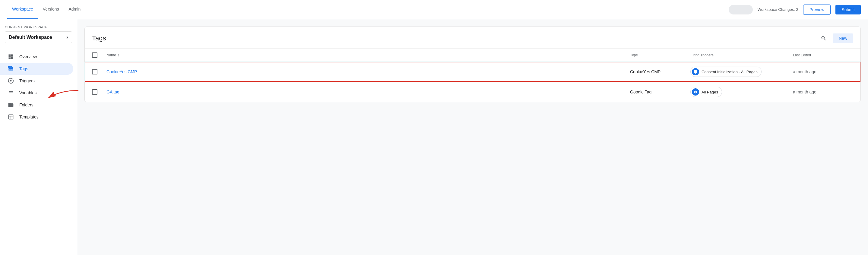 This screenshot has height=255, width=868. I want to click on sidebar-item-folders-label: Folders, so click(26, 105).